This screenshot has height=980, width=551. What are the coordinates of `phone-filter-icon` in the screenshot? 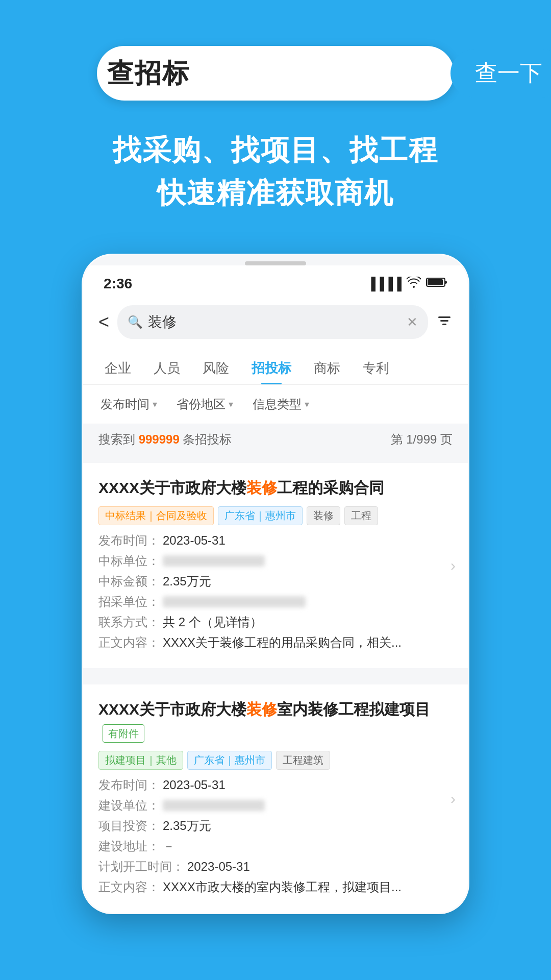 It's located at (444, 323).